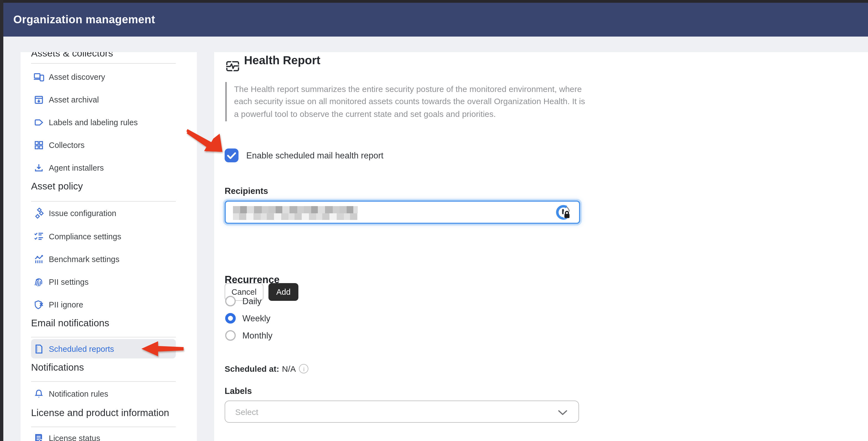  What do you see at coordinates (243, 301) in the screenshot?
I see `radio-daily: Daily` at bounding box center [243, 301].